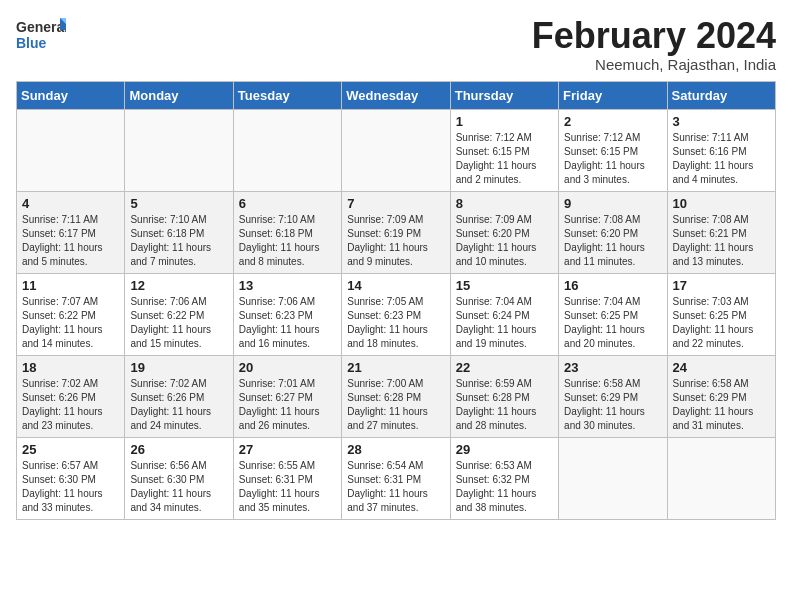 This screenshot has width=792, height=612. What do you see at coordinates (721, 314) in the screenshot?
I see `calendar-cell: 17Sunrise: 7:03 AMSunset: 6:25 PMDayligh…` at bounding box center [721, 314].